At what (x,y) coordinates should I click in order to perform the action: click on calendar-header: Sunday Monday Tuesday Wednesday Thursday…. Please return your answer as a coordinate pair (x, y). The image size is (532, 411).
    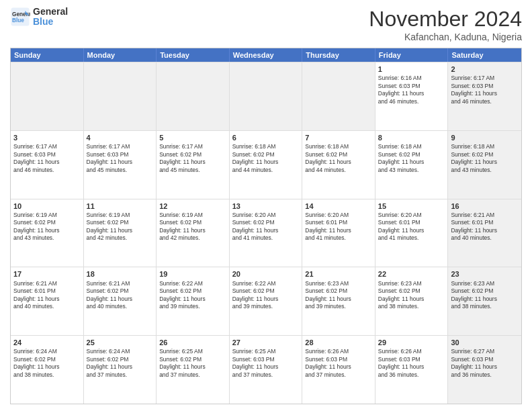
    Looking at the image, I should click on (266, 55).